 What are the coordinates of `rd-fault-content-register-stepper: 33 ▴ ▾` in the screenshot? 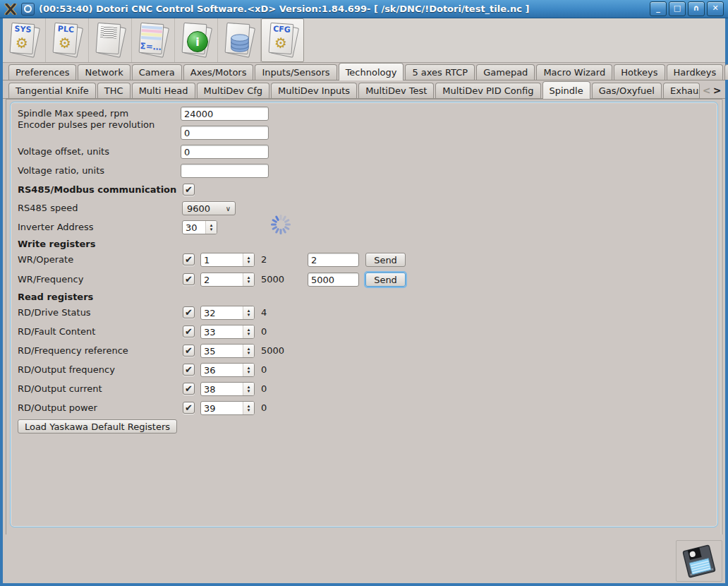 It's located at (227, 332).